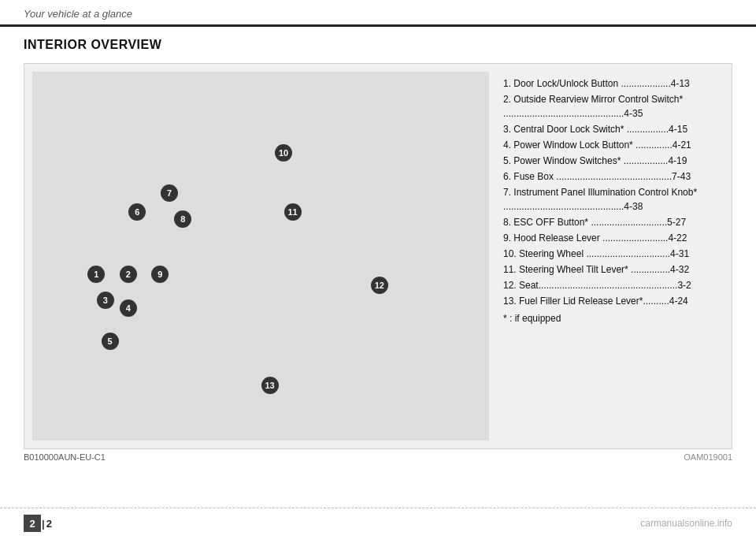 The image size is (756, 543). I want to click on legend-item-5: 5. Power Window Switches* ..............…, so click(610, 161).